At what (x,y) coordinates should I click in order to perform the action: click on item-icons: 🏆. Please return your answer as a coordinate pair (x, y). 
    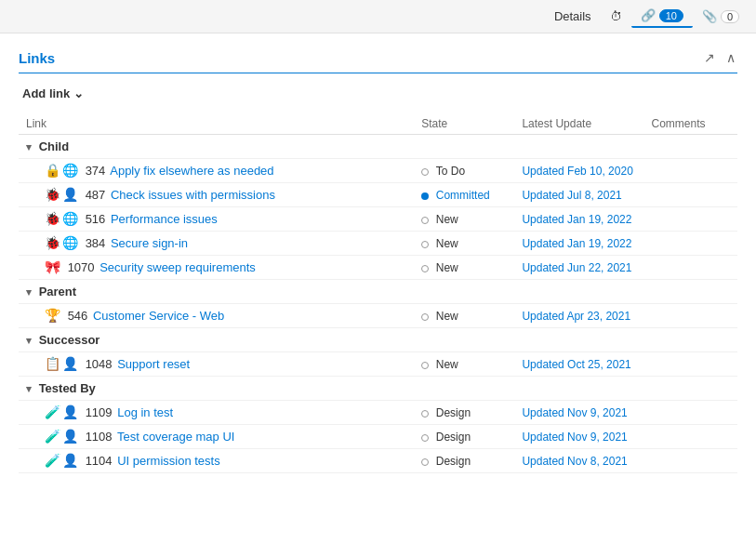
    Looking at the image, I should click on (52, 315).